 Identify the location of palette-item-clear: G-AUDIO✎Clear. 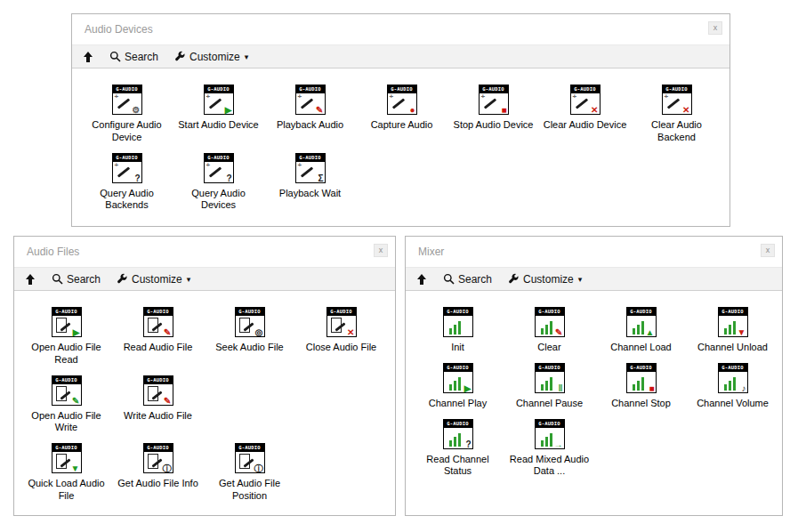
(550, 331).